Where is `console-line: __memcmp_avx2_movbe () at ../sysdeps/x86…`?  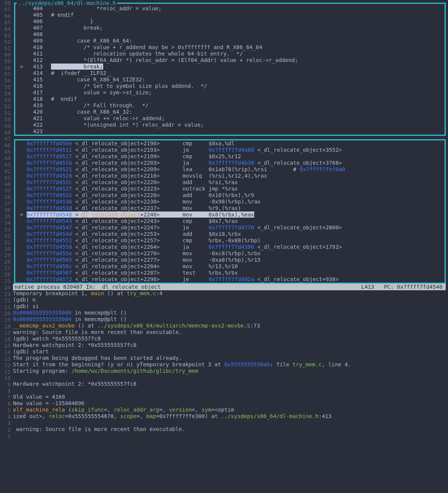 console-line: __memcmp_avx2_movbe () at ../sysdeps/x86… is located at coordinates (231, 326).